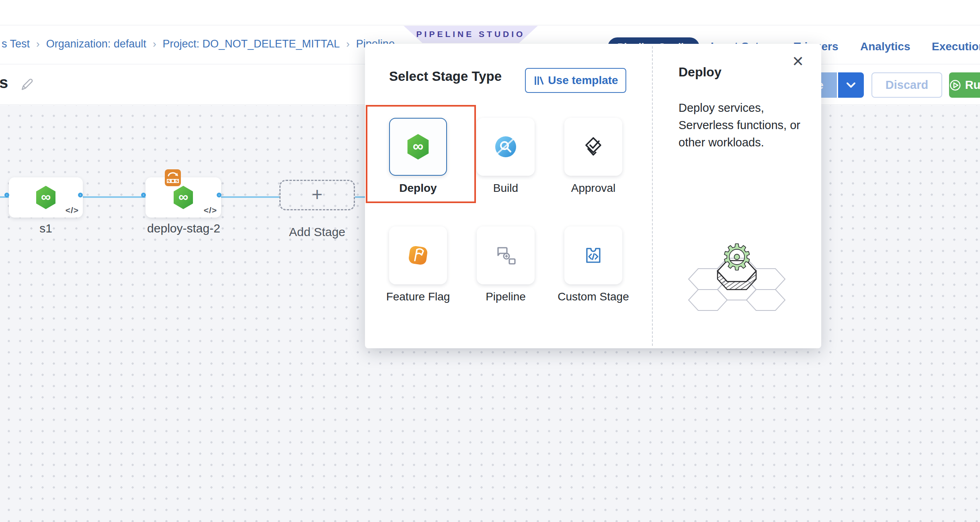 The image size is (980, 522). What do you see at coordinates (418, 147) in the screenshot?
I see `deploy-cd-hexagon-icon: ∞` at bounding box center [418, 147].